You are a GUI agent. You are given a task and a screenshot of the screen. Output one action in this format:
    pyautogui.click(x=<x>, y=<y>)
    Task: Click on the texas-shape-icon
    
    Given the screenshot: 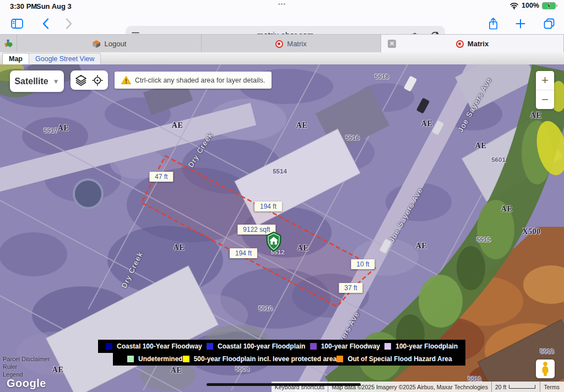 What is the action you would take?
    pyautogui.click(x=9, y=44)
    